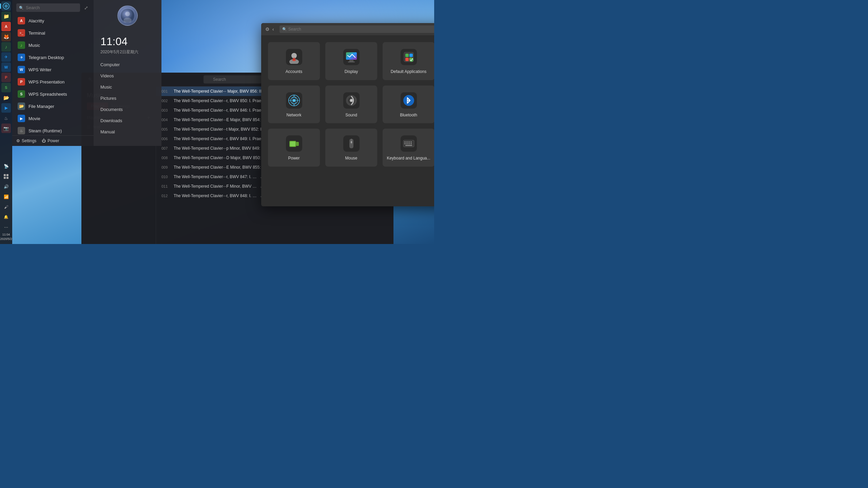  Describe the element at coordinates (409, 57) in the screenshot. I see `default-apps-icon` at that location.